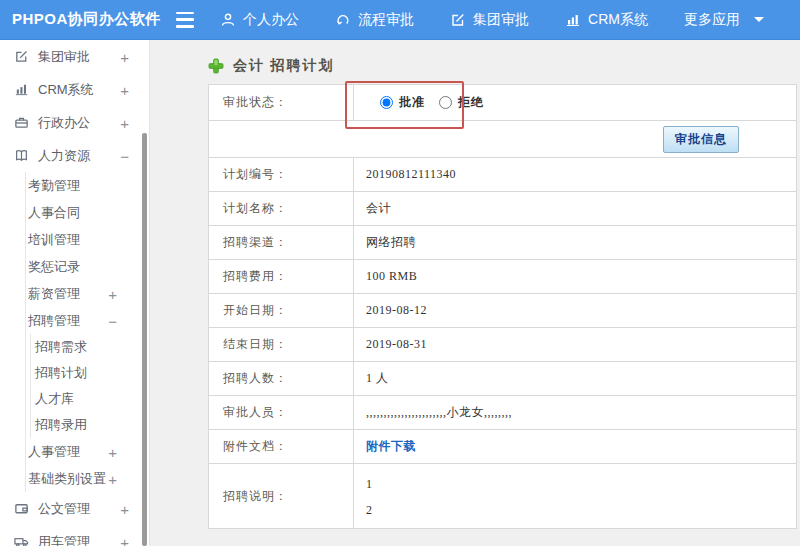  What do you see at coordinates (343, 20) in the screenshot?
I see `process-icon` at bounding box center [343, 20].